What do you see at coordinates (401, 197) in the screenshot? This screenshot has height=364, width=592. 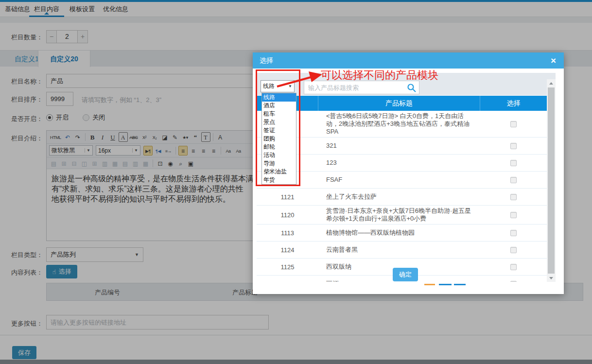 I see `table-row: 1121坐上了火车去拉萨` at bounding box center [401, 197].